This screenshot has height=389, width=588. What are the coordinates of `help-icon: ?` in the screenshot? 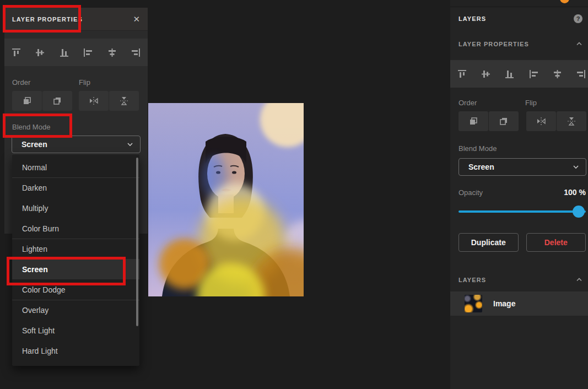 It's located at (578, 19).